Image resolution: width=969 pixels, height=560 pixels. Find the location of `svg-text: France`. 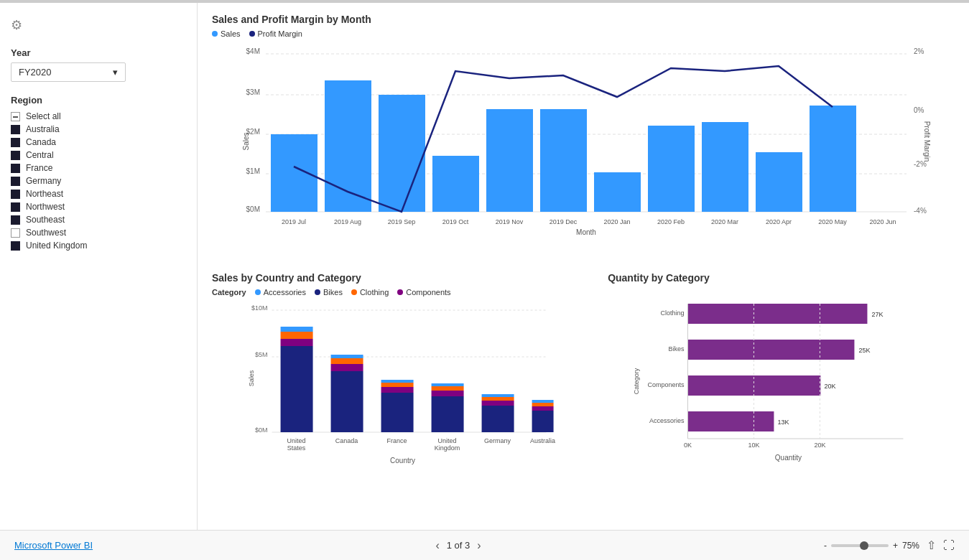

svg-text: France is located at coordinates (397, 441).